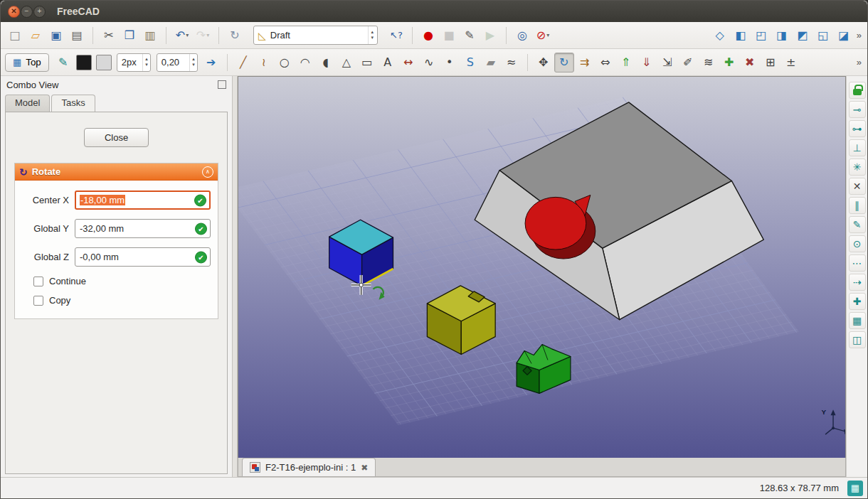 This screenshot has width=868, height=499. What do you see at coordinates (771, 63) in the screenshot?
I see `draft-shape2dview-button: ⊞` at bounding box center [771, 63].